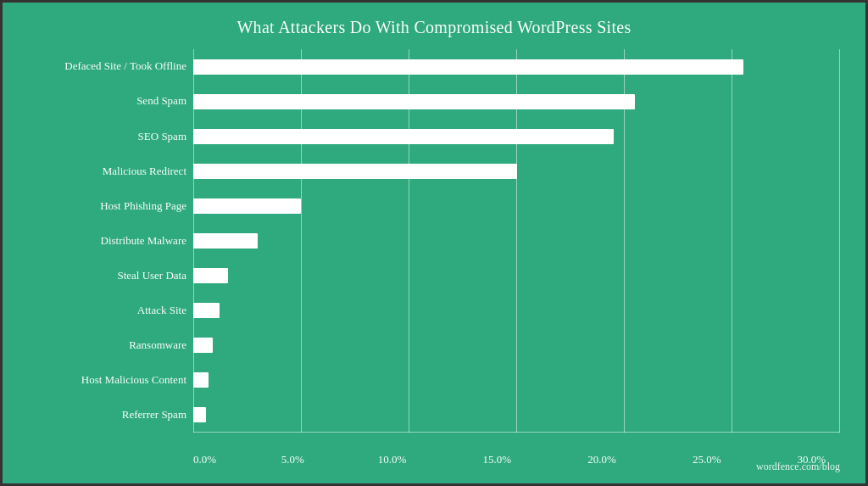 The height and width of the screenshot is (486, 868). What do you see at coordinates (107, 101) in the screenshot?
I see `y-label: Send Spam` at bounding box center [107, 101].